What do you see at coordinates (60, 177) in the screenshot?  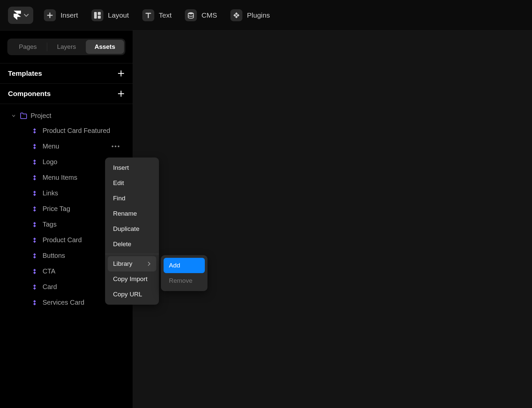 I see `component-label: Menu Items` at bounding box center [60, 177].